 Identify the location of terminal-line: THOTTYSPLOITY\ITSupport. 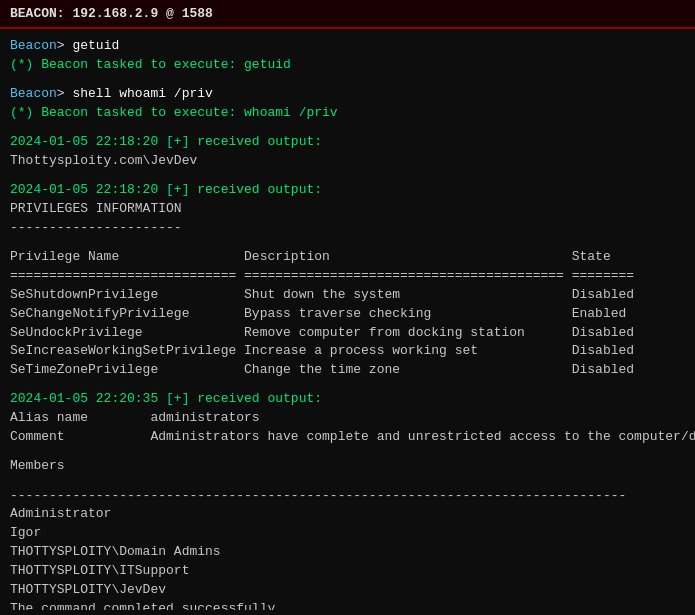
(348, 572).